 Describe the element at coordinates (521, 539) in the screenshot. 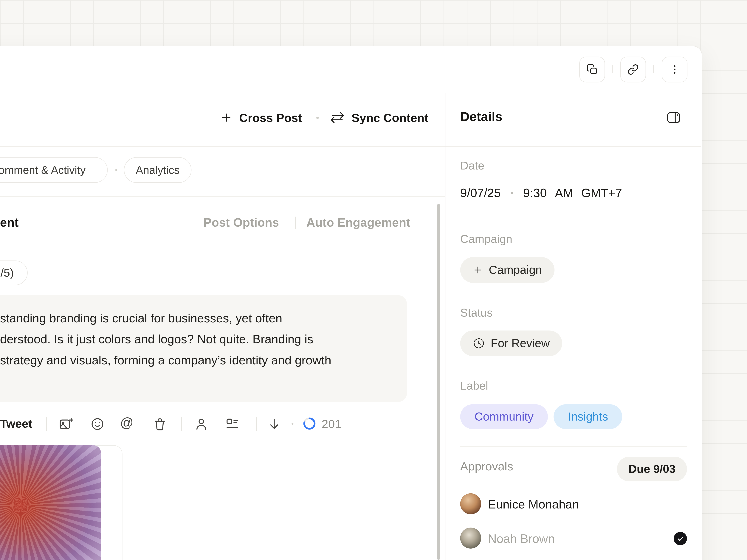

I see `approver-name-noah: Noah Brown` at that location.